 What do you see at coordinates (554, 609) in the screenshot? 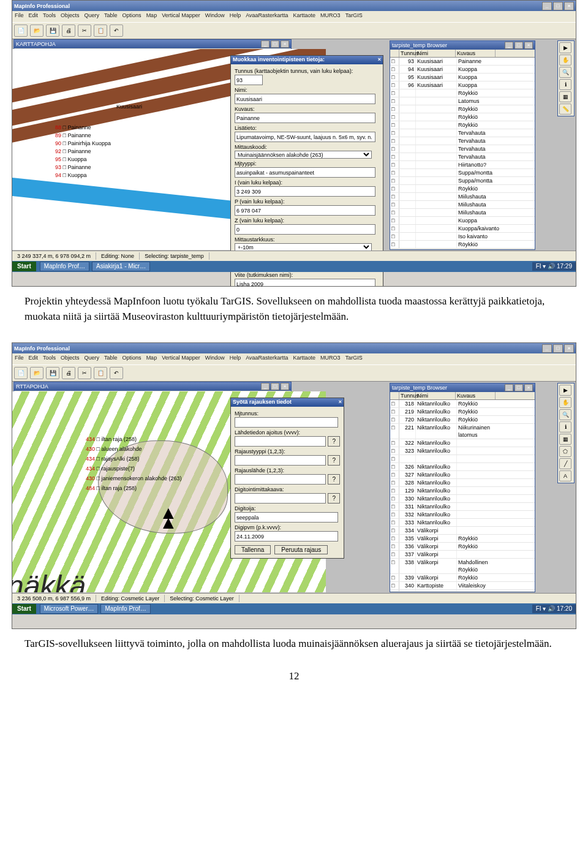
I see `system-tray: FI ▾ 🔊 17:20` at bounding box center [554, 609].